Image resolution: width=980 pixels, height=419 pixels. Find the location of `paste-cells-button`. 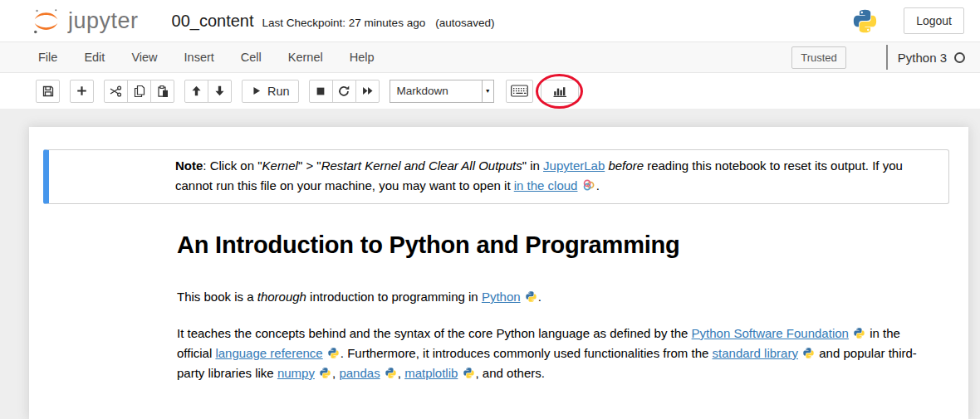

paste-cells-button is located at coordinates (163, 91).